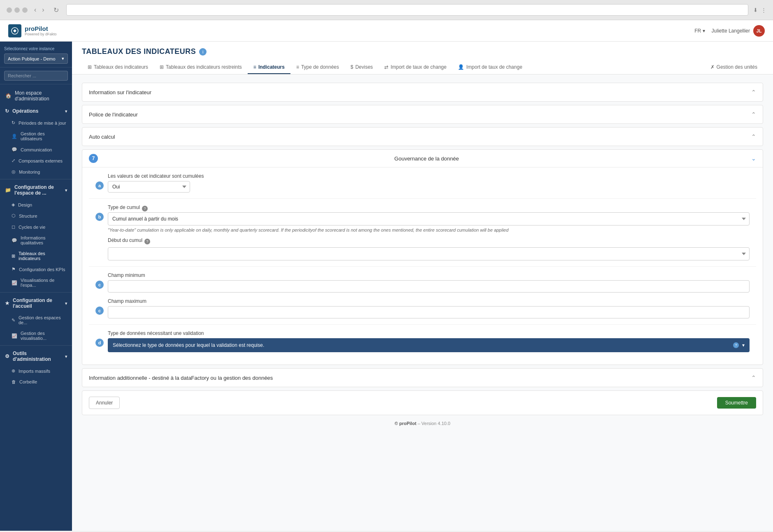 Image resolution: width=773 pixels, height=532 pixels. I want to click on cumul-select: Oui Non, so click(149, 187).